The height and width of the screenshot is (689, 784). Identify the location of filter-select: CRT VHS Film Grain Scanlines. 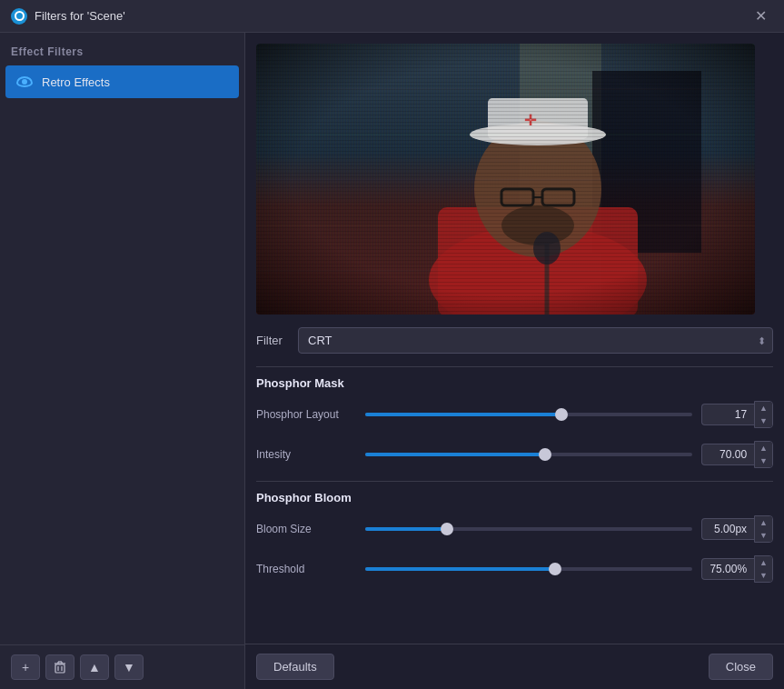
(536, 340).